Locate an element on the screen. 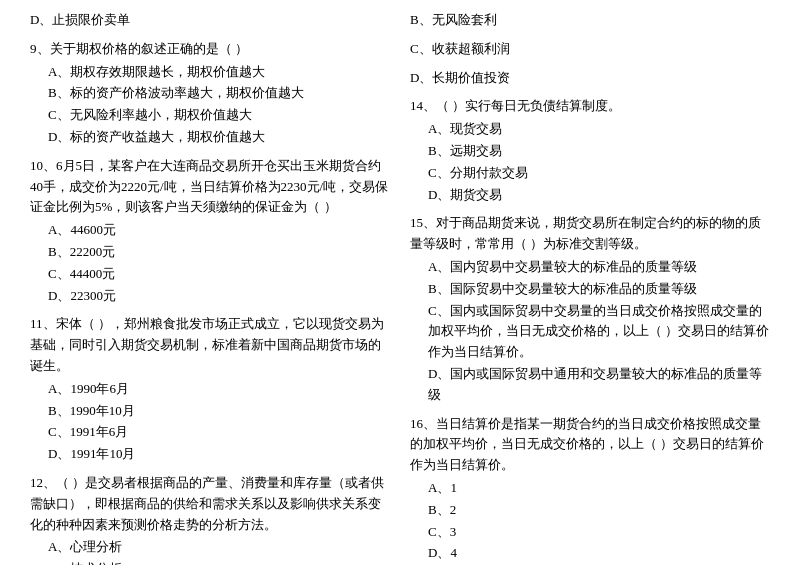 The height and width of the screenshot is (565, 800). q10-option-c: C、44400元 is located at coordinates (210, 274).